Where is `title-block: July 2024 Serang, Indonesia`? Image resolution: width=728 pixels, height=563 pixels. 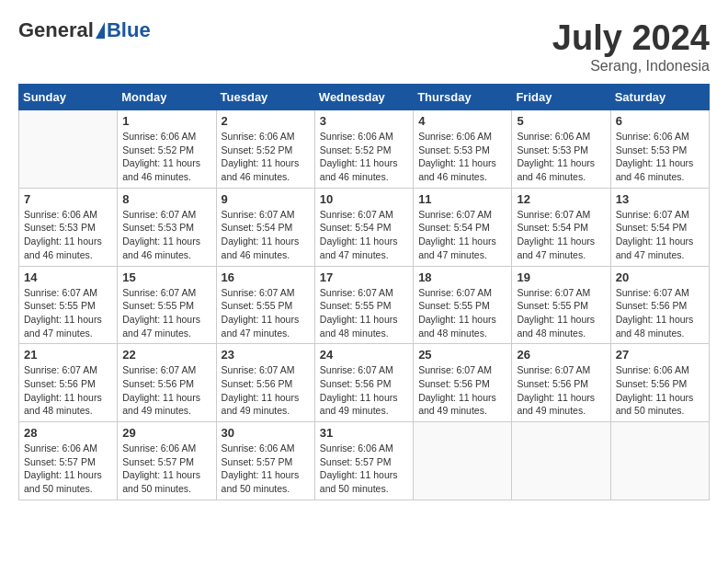 title-block: July 2024 Serang, Indonesia is located at coordinates (631, 46).